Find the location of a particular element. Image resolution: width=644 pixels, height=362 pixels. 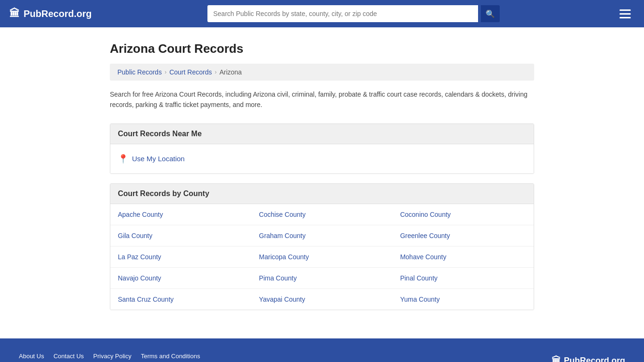

footer-logo-icon: 🏛 is located at coordinates (556, 359).